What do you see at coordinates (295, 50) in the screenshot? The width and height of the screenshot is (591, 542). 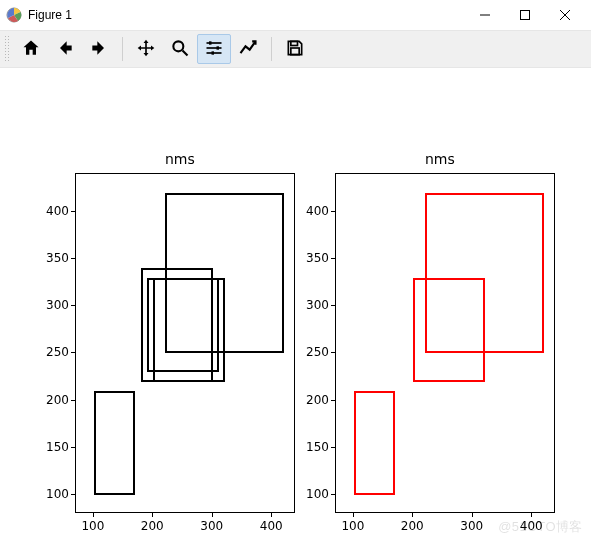 I see `save-icon` at bounding box center [295, 50].